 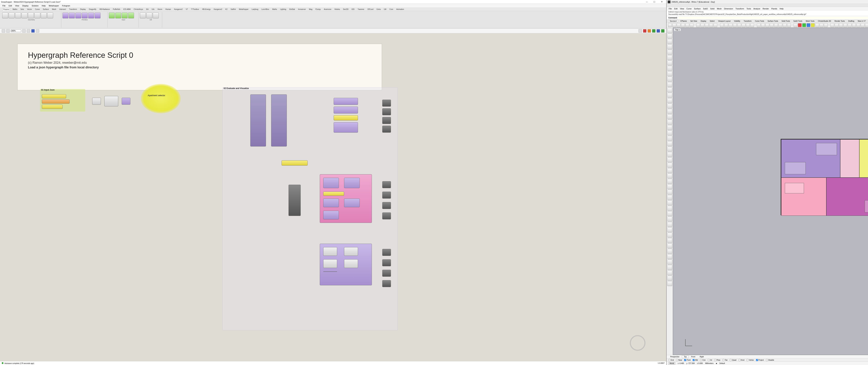 What do you see at coordinates (161, 98) in the screenshot?
I see `group-apartment-selector: Apartment selector` at bounding box center [161, 98].